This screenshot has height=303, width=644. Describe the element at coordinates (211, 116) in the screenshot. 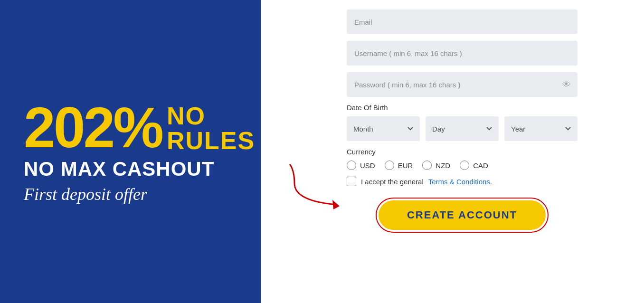

I see `no-text: NO` at that location.